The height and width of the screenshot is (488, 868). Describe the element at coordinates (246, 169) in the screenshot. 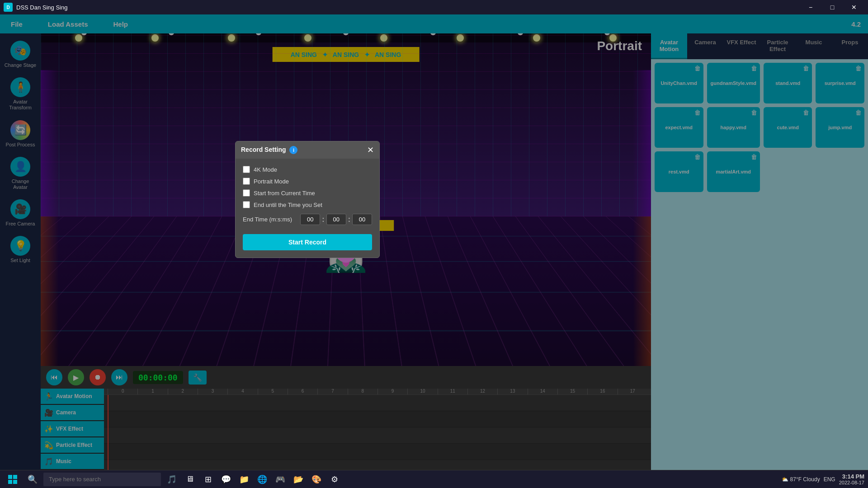

I see `4k-mode-checkbox` at that location.